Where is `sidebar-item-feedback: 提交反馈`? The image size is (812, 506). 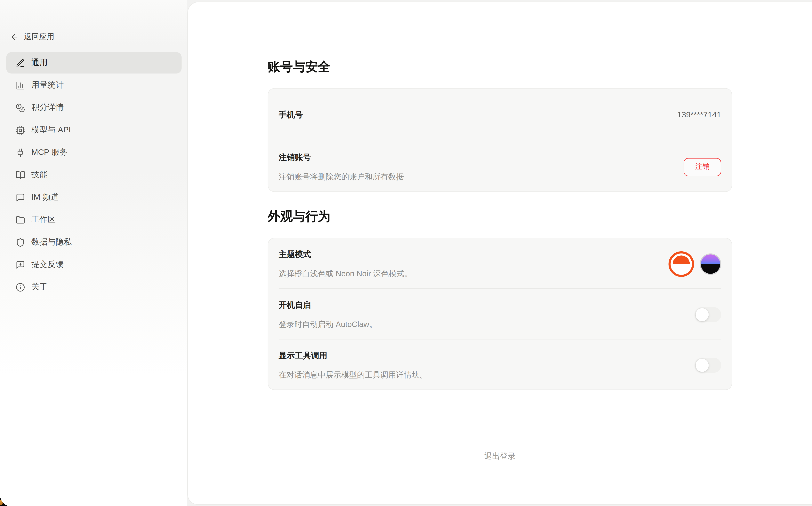
sidebar-item-feedback: 提交反馈 is located at coordinates (94, 265).